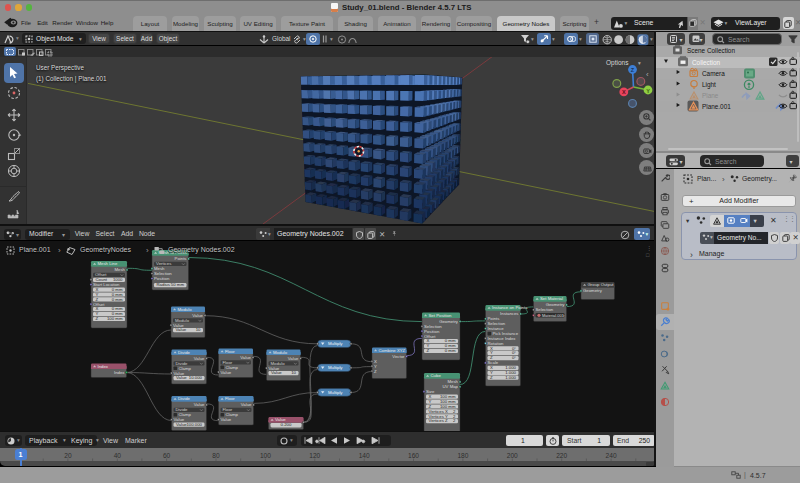 This screenshot has width=800, height=483. Describe the element at coordinates (510, 378) in the screenshot. I see `svg-text: 1.000` at that location.